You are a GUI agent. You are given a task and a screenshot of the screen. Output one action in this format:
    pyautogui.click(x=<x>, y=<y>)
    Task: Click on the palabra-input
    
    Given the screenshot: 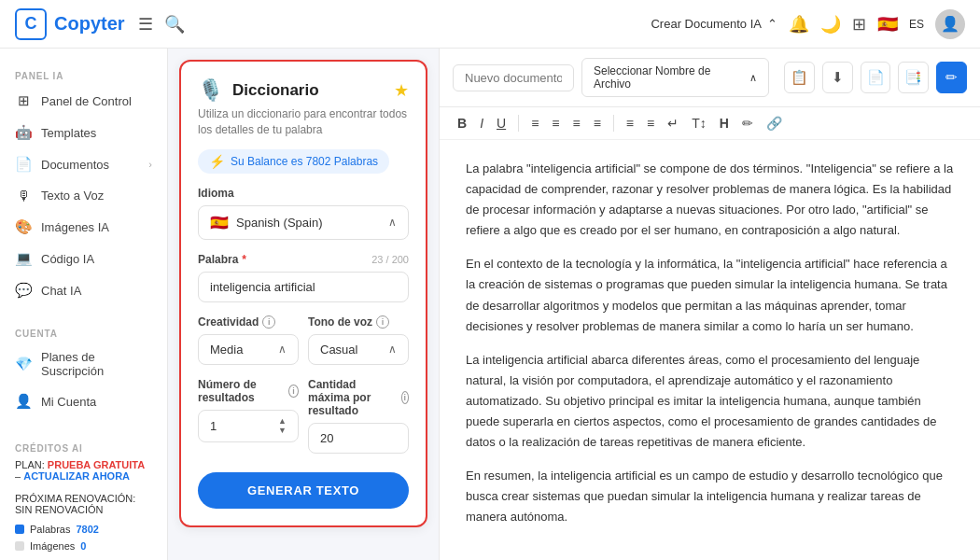 What is the action you would take?
    pyautogui.click(x=303, y=287)
    